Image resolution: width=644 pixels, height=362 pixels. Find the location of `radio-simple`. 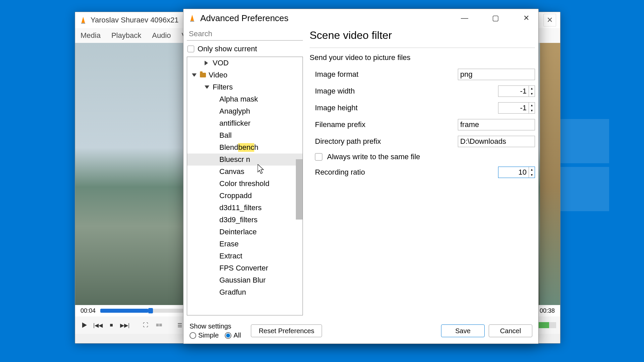

radio-simple is located at coordinates (193, 336).